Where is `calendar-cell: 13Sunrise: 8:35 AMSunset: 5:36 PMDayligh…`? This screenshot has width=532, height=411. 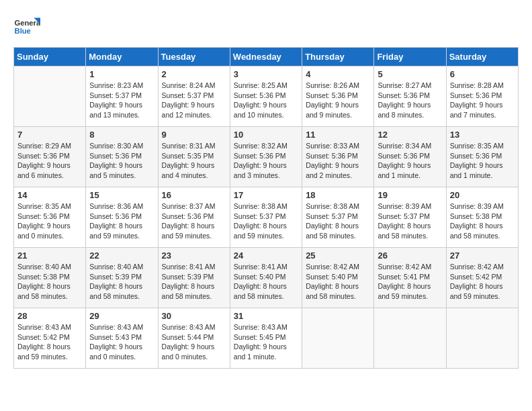
calendar-cell: 13Sunrise: 8:35 AMSunset: 5:36 PMDayligh… is located at coordinates (482, 157).